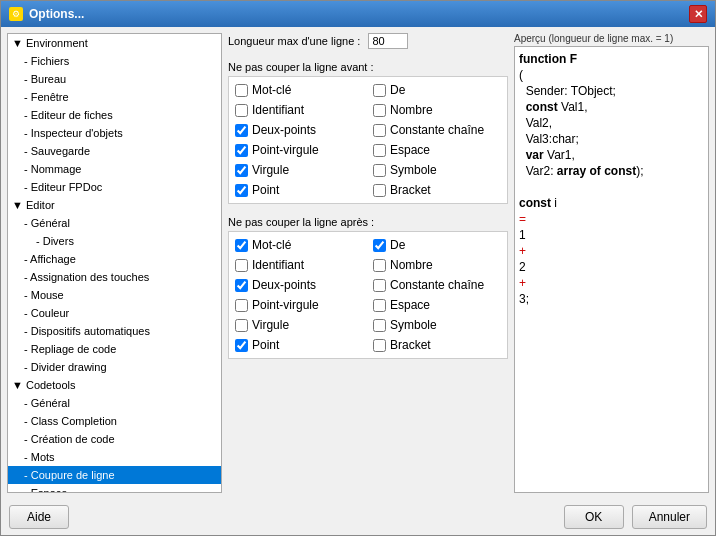 This screenshot has height=536, width=716. Describe the element at coordinates (114, 457) in the screenshot. I see `tree-item-mots: - Mots` at that location.